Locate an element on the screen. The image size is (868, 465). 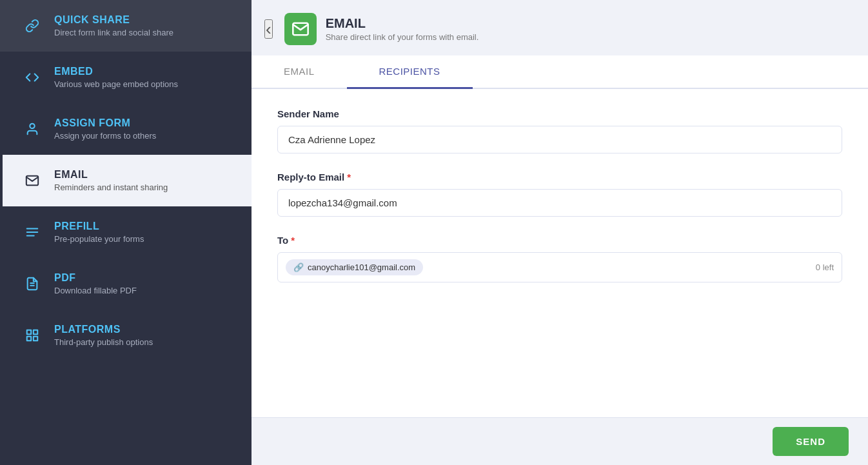
platforms-icon is located at coordinates (32, 335).